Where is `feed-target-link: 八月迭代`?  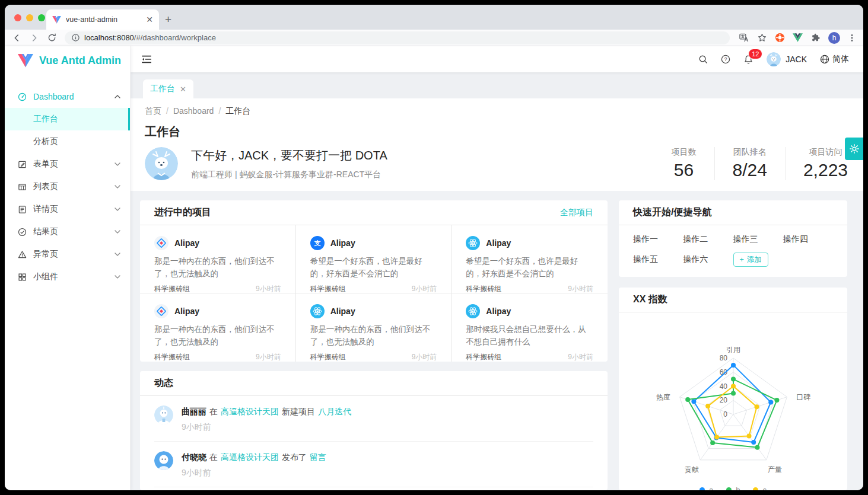 feed-target-link: 八月迭代 is located at coordinates (335, 411).